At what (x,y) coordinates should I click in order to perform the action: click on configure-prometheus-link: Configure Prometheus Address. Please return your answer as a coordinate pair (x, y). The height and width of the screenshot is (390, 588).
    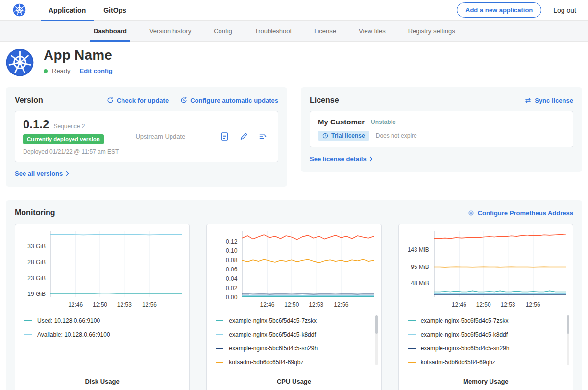
    Looking at the image, I should click on (520, 213).